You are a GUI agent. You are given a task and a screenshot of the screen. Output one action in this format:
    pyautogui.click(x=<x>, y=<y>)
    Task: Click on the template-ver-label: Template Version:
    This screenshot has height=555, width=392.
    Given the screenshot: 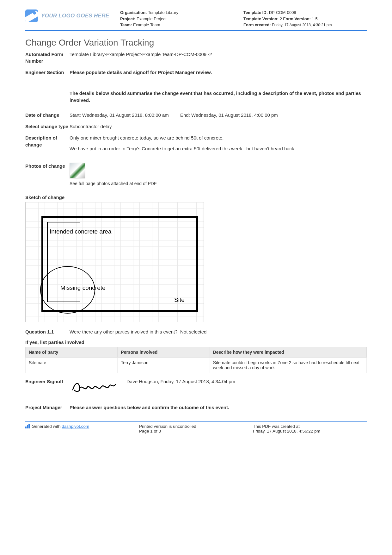 What is the action you would take?
    pyautogui.click(x=261, y=19)
    